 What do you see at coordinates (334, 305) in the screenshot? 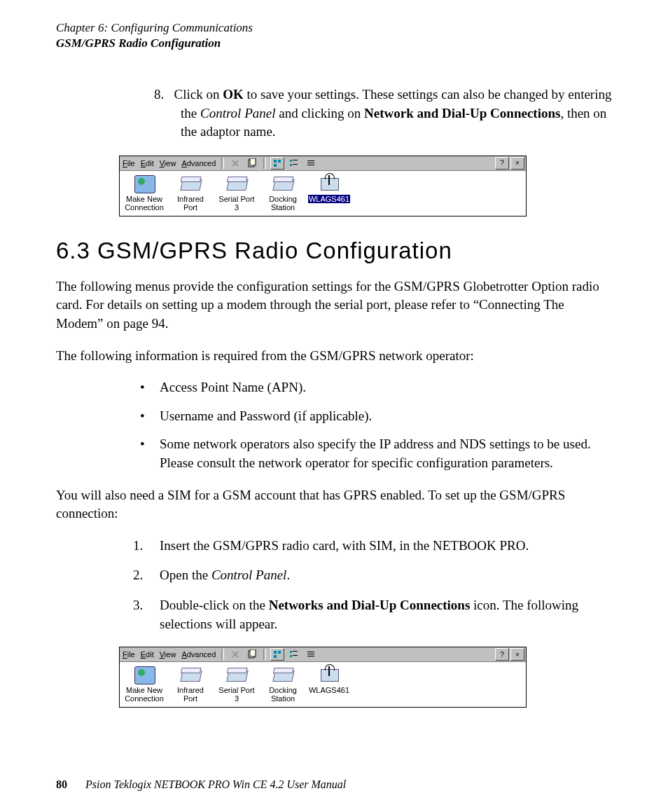
I see `intro-paragraph-1: The following menus provide the configur…` at bounding box center [334, 305].